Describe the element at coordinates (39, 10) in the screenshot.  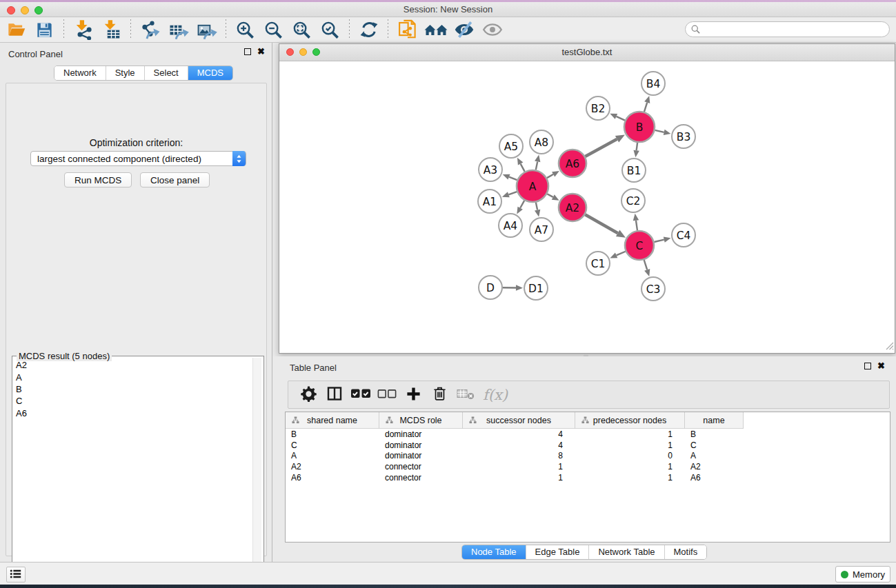
I see `maximize-window-button` at that location.